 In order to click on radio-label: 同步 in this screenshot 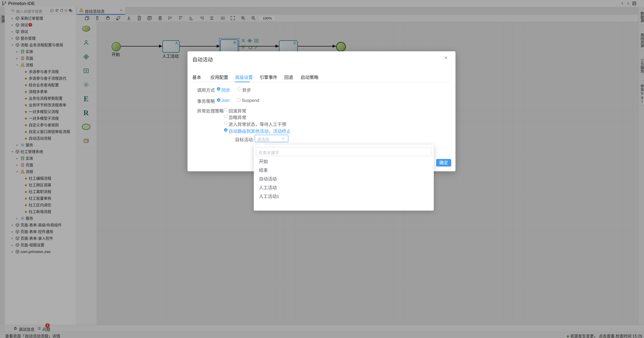, I will do `click(226, 90)`.